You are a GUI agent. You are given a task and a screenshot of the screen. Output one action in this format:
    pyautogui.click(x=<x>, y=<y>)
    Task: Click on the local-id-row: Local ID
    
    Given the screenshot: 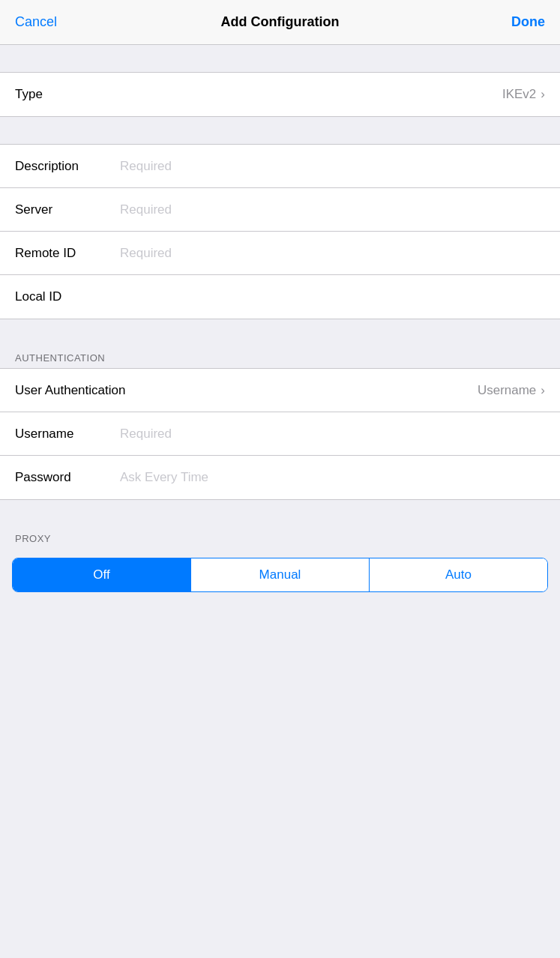 What is the action you would take?
    pyautogui.click(x=280, y=297)
    